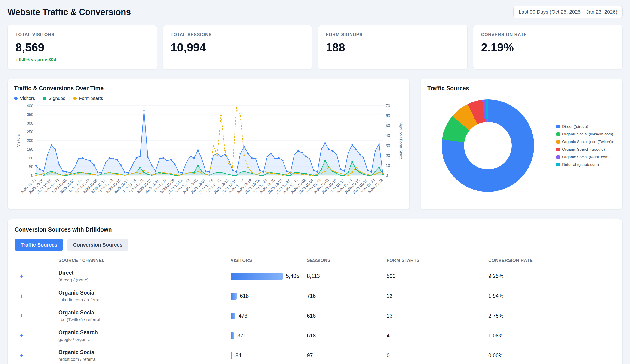 Image resolution: width=630 pixels, height=364 pixels. Describe the element at coordinates (88, 98) in the screenshot. I see `legend-item-form-starts: Form Starts` at that location.